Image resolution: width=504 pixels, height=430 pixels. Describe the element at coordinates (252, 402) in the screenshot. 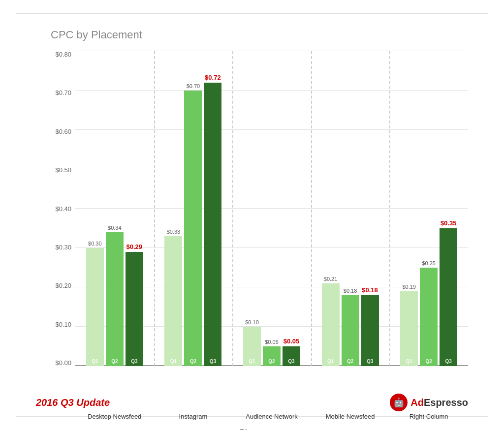

I see `footer: 2016 Q3 Update 🤖 AdEspresso` at that location.